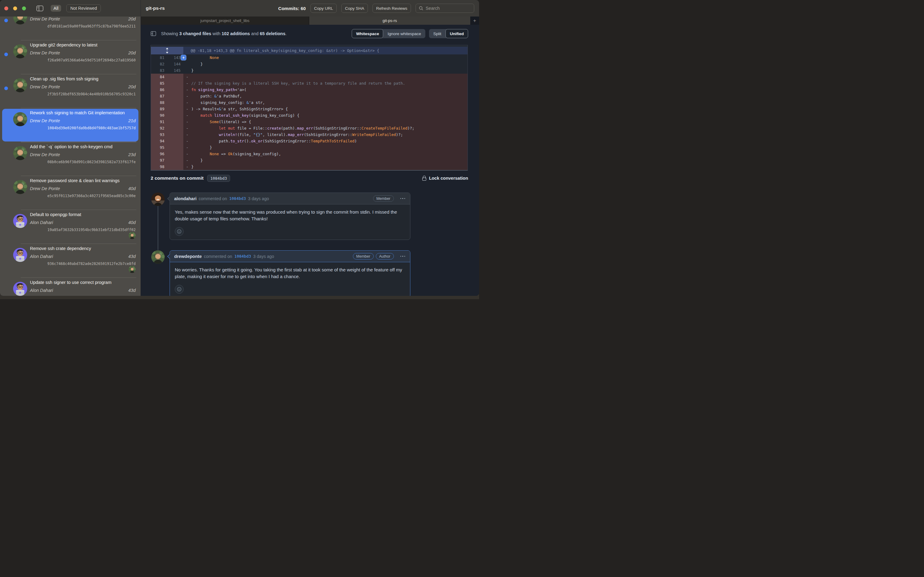  What do you see at coordinates (290, 273) in the screenshot?
I see `comment-card: drewdeponte commented on 1084bd3 3 days …` at bounding box center [290, 273].